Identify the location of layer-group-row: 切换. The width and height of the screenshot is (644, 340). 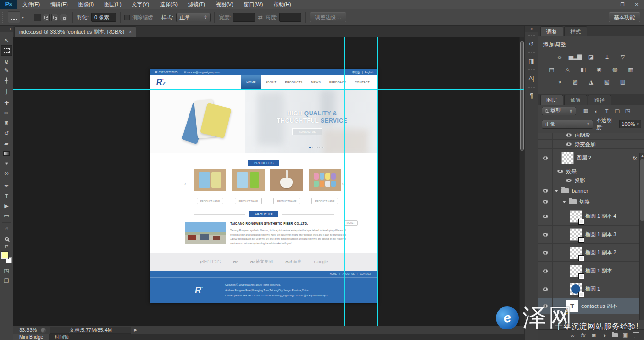
(591, 202).